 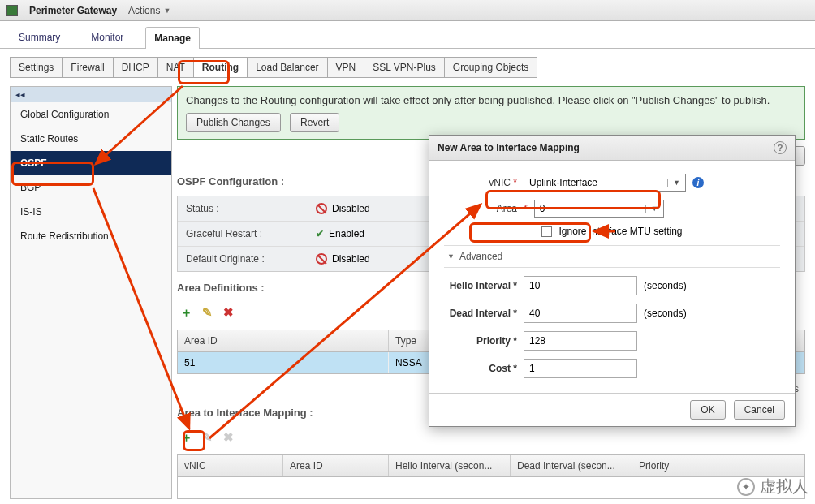 What do you see at coordinates (580, 286) in the screenshot?
I see `hello-input` at bounding box center [580, 286].